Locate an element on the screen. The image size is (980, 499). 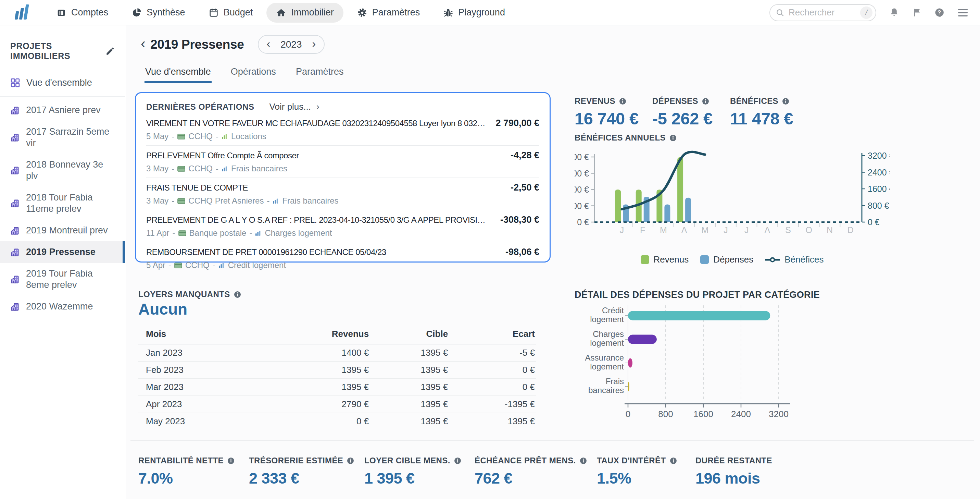
pie-icon is located at coordinates (137, 13).